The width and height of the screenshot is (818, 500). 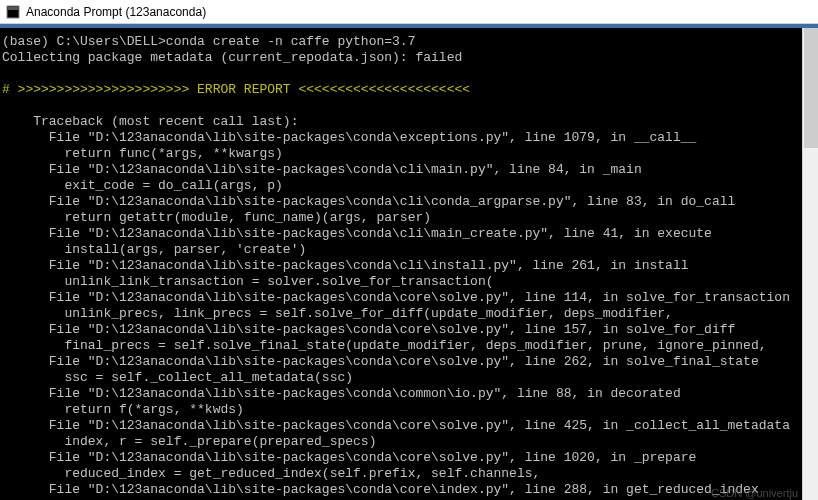 I want to click on error-report-header: # >>>>>>>>>>>>>>>>>>>>>> ERROR REPORT <<…, so click(x=236, y=90).